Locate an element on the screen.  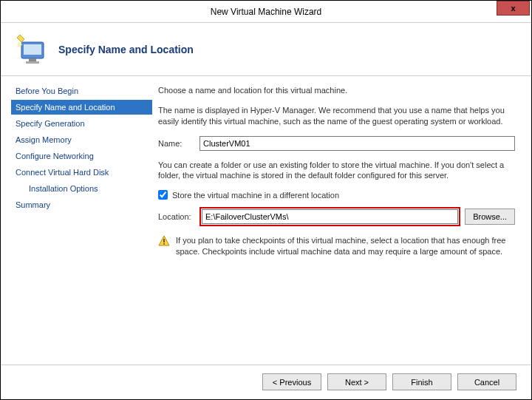
location-row: Location: Browse... is located at coordinates (337, 217).